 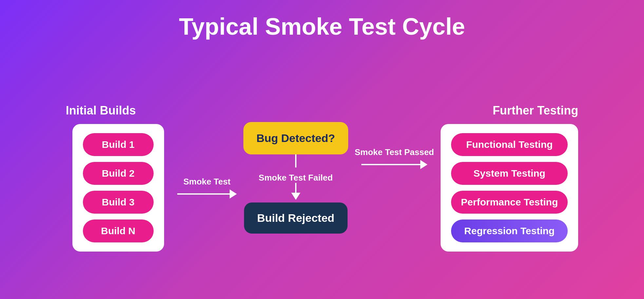 I want to click on v-line, so click(x=296, y=161).